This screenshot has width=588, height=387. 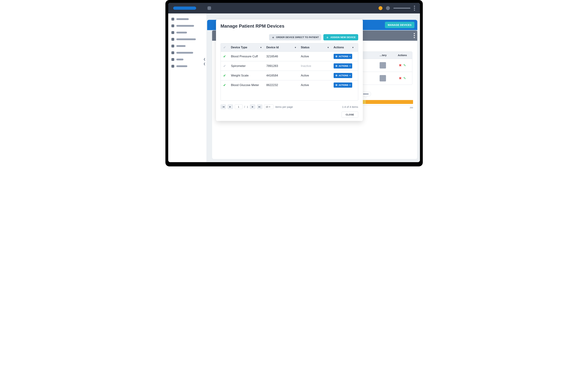 What do you see at coordinates (245, 107) in the screenshot?
I see `page-sep: /` at bounding box center [245, 107].